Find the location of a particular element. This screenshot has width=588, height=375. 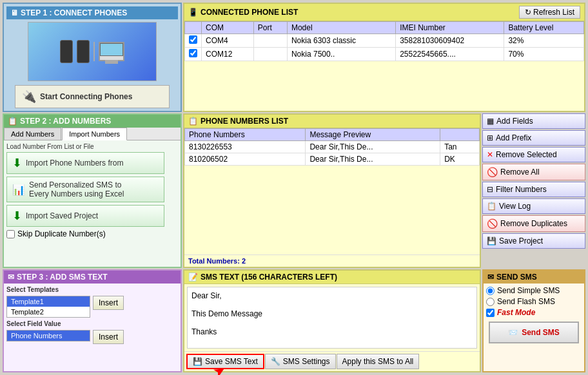

flash-sms-radio is located at coordinates (490, 302).